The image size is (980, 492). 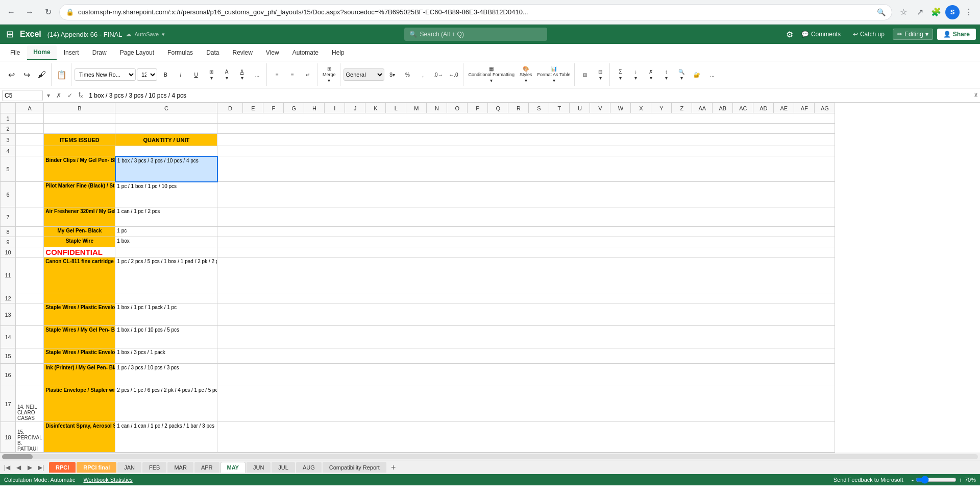 I want to click on increase-decimal-button: .0→, so click(x=438, y=75).